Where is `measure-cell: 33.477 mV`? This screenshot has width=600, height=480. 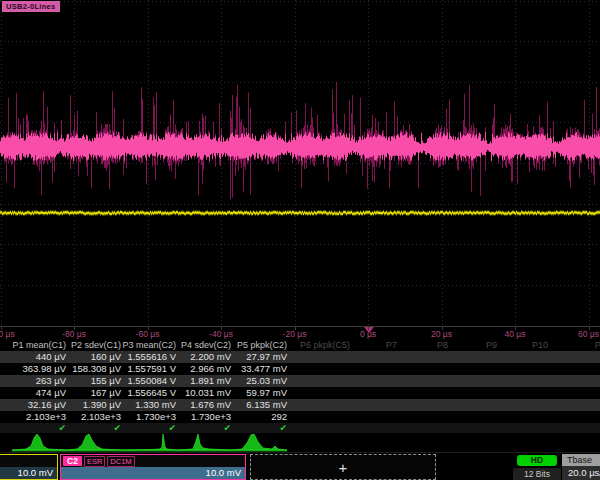 measure-cell: 33.477 mV is located at coordinates (248, 369).